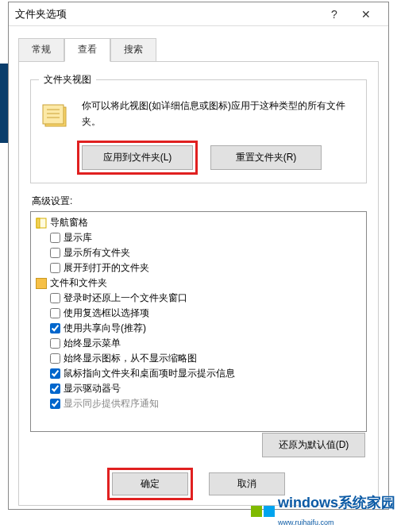 Image resolution: width=397 pixels, height=532 pixels. I want to click on tree-group-navigation: 导航窗格, so click(198, 222).